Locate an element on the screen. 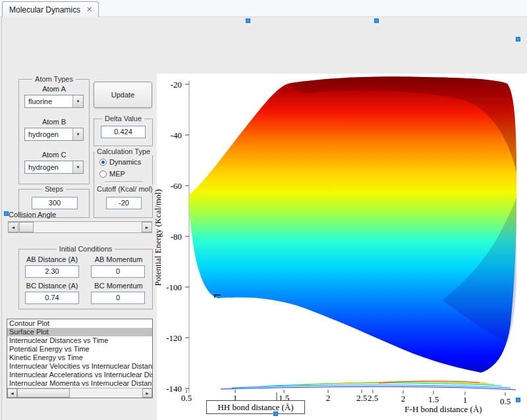 The image size is (527, 420). delta-value-title: Delta Value is located at coordinates (123, 118).